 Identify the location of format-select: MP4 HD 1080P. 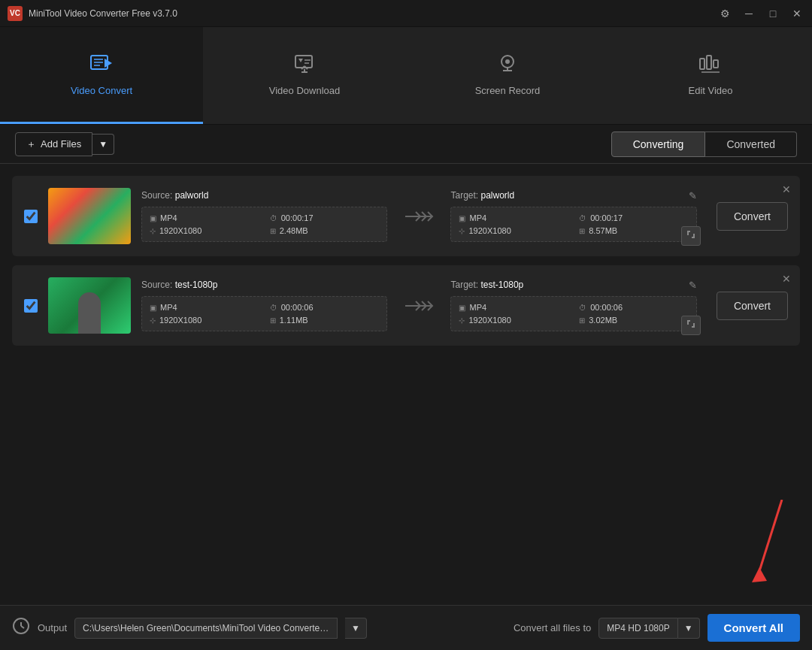
(638, 628).